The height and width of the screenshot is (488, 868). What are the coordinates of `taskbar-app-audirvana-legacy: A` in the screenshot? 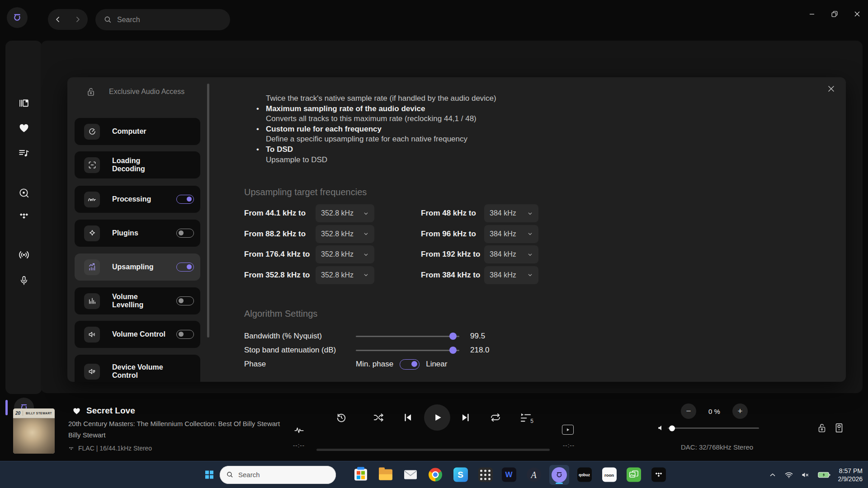 It's located at (533, 474).